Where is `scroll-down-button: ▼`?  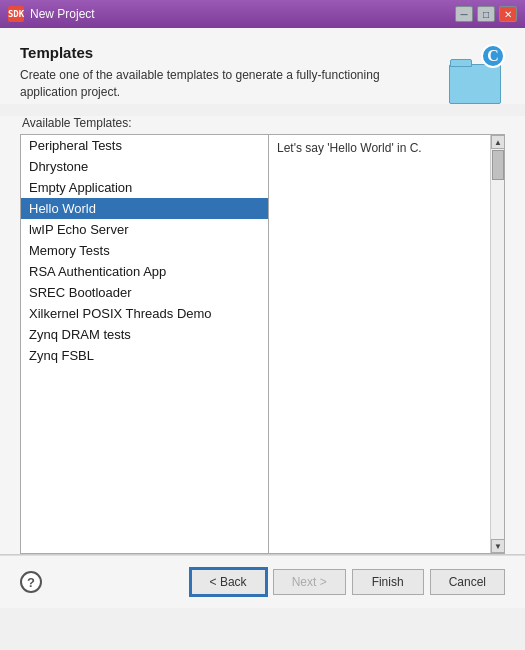 scroll-down-button: ▼ is located at coordinates (498, 546).